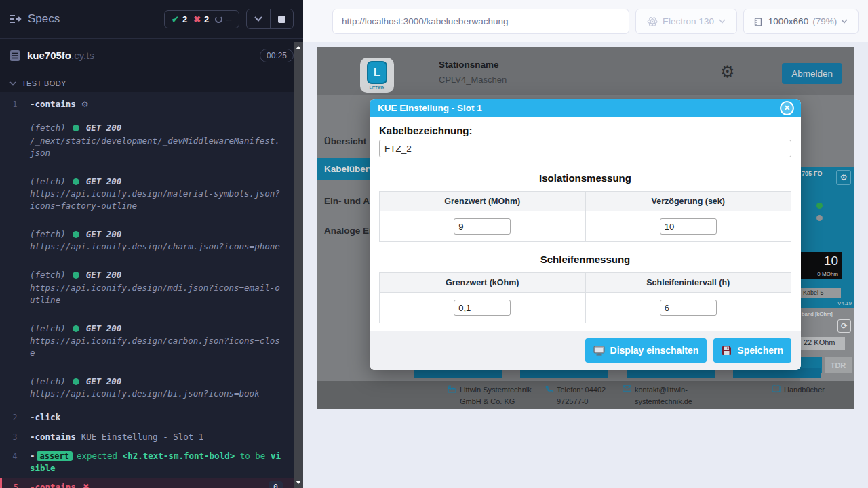 The height and width of the screenshot is (488, 868). Describe the element at coordinates (16, 19) in the screenshot. I see `specs-panel-icon` at that location.